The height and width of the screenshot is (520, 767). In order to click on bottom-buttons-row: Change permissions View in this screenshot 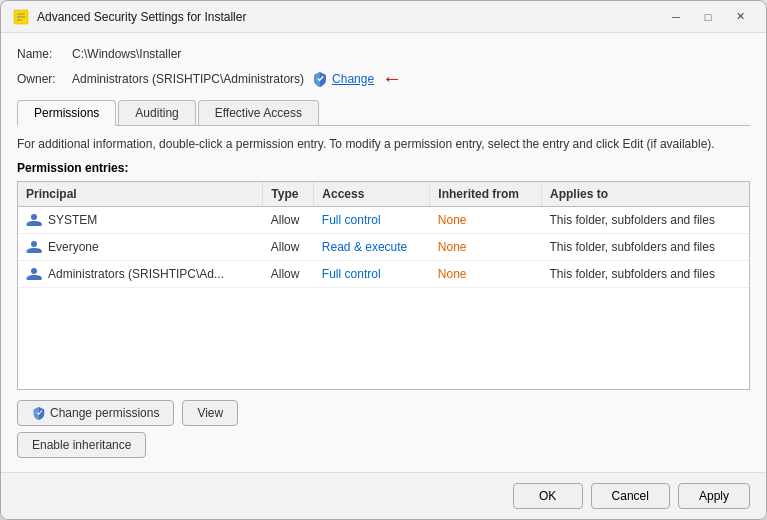, I will do `click(384, 413)`.